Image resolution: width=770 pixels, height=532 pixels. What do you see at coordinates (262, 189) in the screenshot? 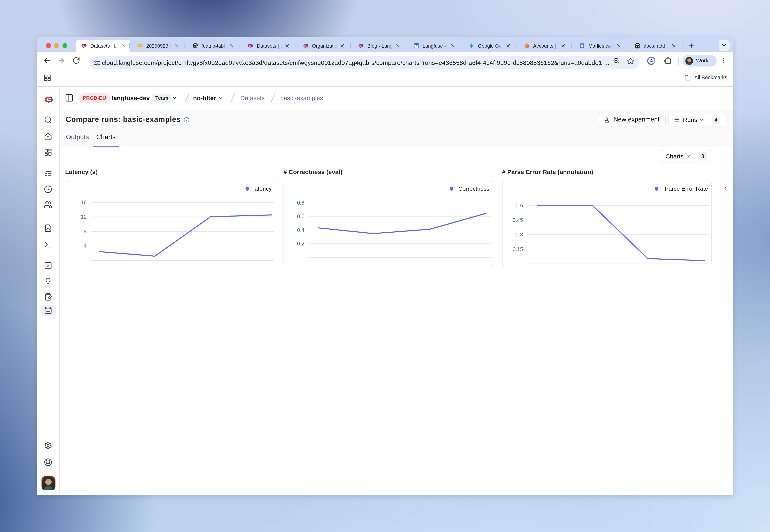
I see `svg-text: latency` at bounding box center [262, 189].